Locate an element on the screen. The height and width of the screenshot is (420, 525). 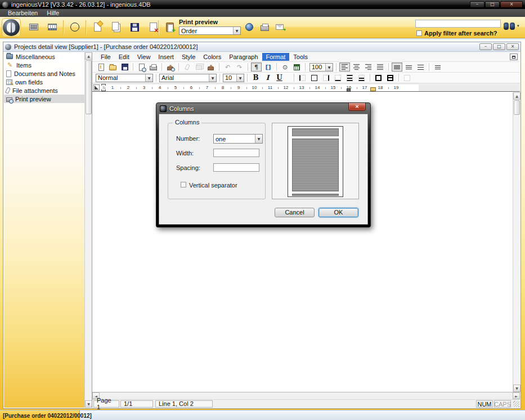
print-button is located at coordinates (264, 27).